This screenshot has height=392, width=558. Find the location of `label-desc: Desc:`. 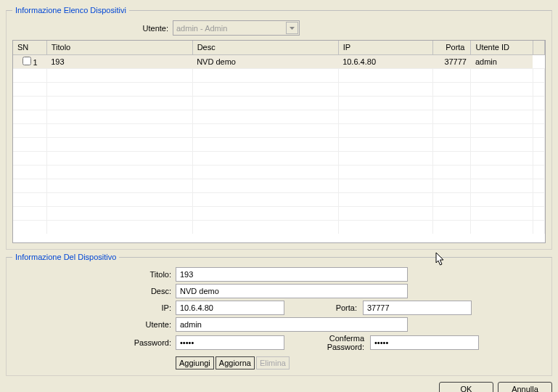

label-desc: Desc: is located at coordinates (94, 291).